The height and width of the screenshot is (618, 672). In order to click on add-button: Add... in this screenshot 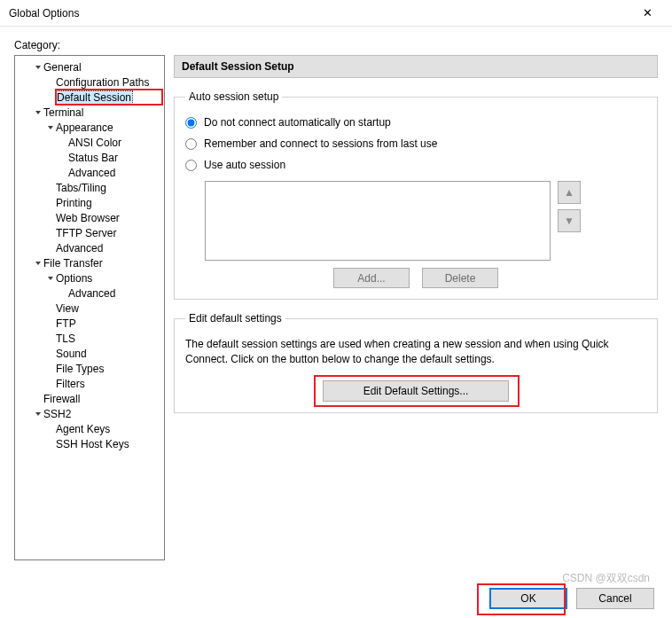, I will do `click(371, 278)`.